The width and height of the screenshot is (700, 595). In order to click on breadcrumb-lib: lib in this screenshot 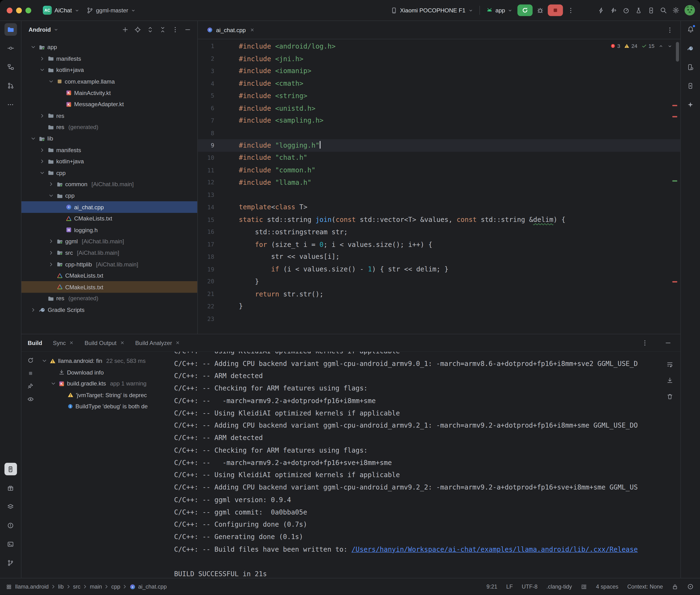, I will do `click(61, 587)`.